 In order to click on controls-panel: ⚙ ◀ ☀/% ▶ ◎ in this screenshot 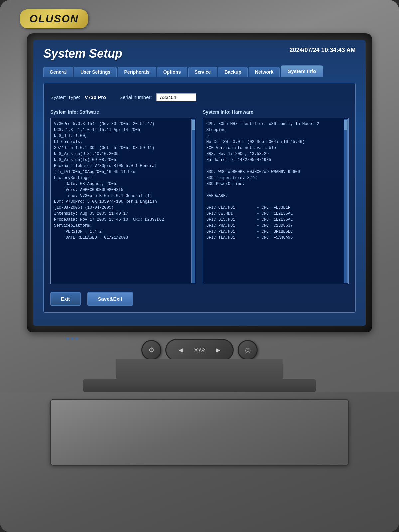, I will do `click(200, 350)`.